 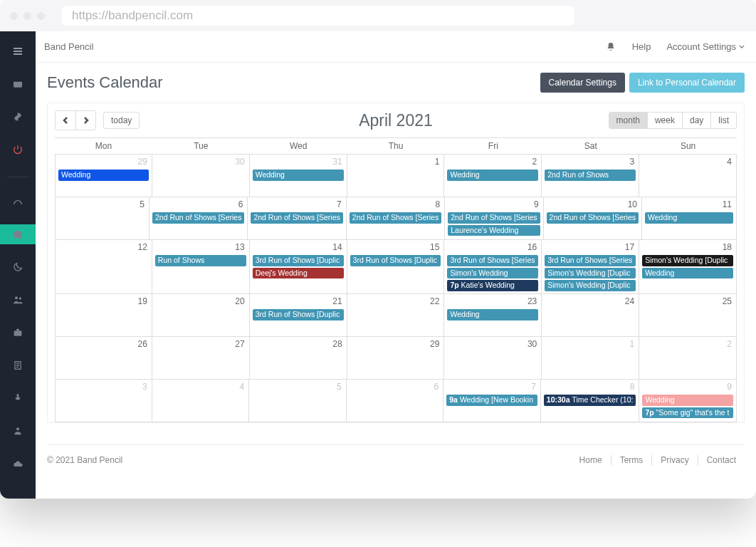 I want to click on calendar-event: 7p Katie's Wedding, so click(x=493, y=286).